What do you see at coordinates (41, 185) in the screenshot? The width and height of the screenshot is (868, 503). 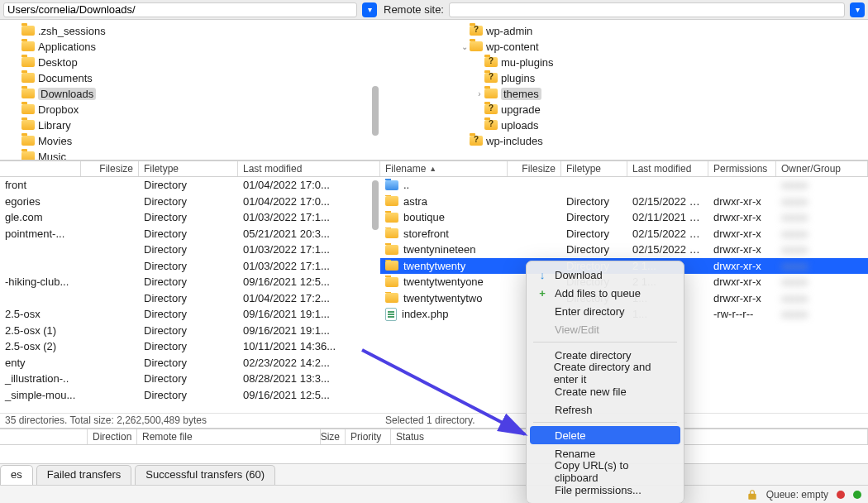 I see `cell-filename: front` at bounding box center [41, 185].